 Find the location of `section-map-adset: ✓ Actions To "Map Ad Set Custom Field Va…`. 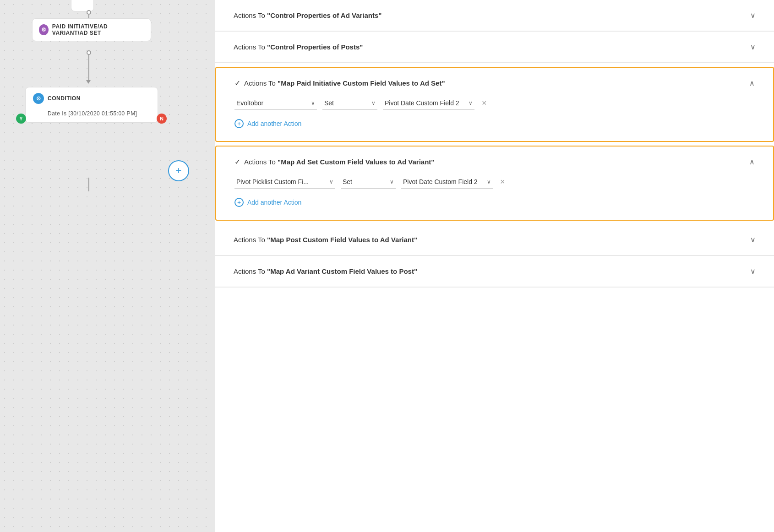

section-map-adset: ✓ Actions To "Map Ad Set Custom Field Va… is located at coordinates (495, 183).